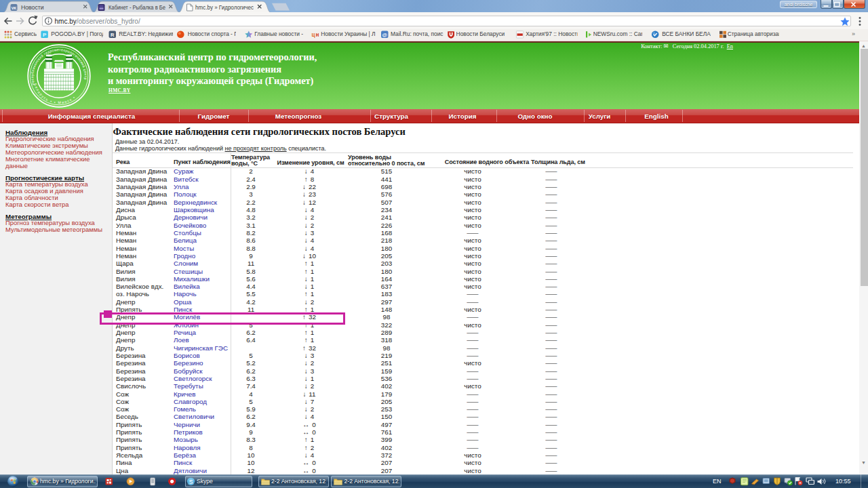  I want to click on svg-text: ц, so click(313, 35).